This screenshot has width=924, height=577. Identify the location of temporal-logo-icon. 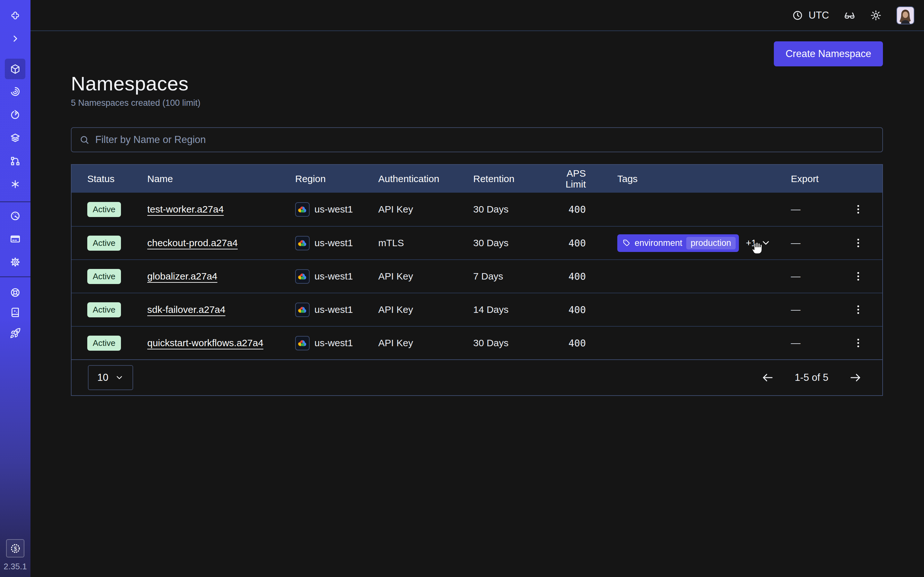
(15, 16).